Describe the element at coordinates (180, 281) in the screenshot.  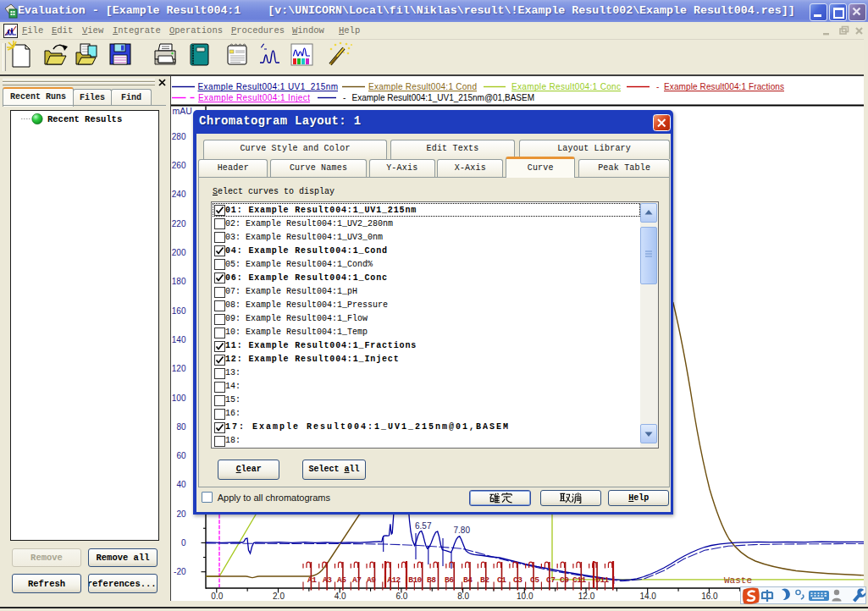
I see `svg-text: 180` at that location.